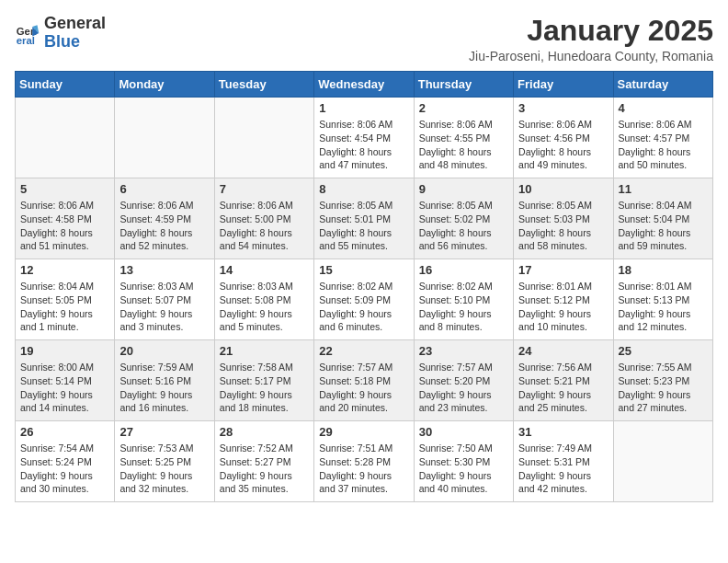 The height and width of the screenshot is (563, 728). I want to click on day-info: Sunrise: 8:03 AM Sunset: 5:07 PM Dayligh…, so click(164, 307).